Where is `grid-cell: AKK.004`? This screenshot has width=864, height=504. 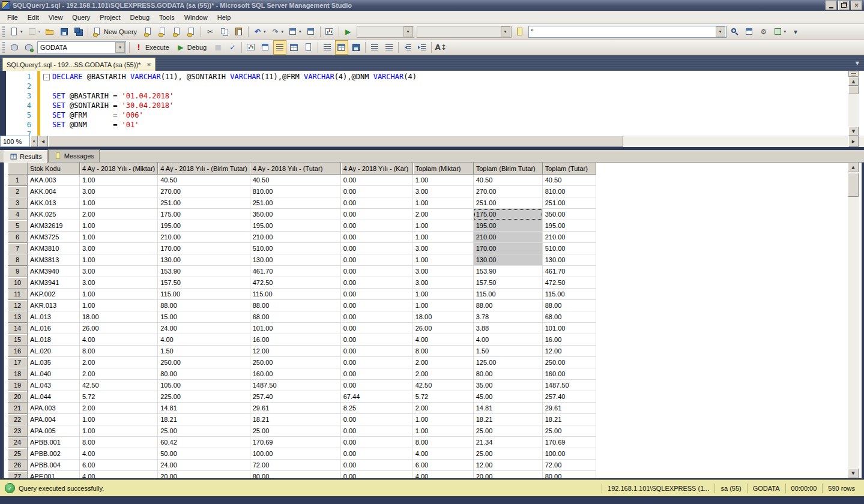
grid-cell: AKK.004 is located at coordinates (54, 192).